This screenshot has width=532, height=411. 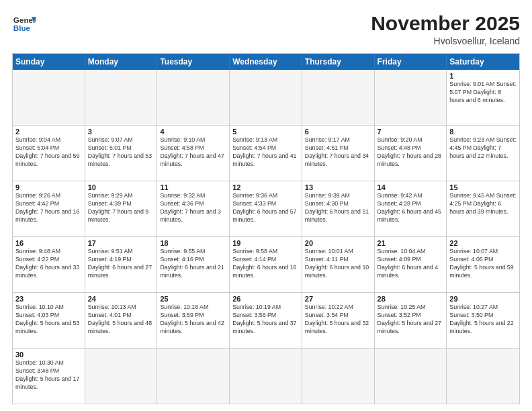 What do you see at coordinates (411, 153) in the screenshot?
I see `day-cell-7: 7Sunrise: 9:20 AM Sunset: 4:48 PM Daylig…` at bounding box center [411, 153].